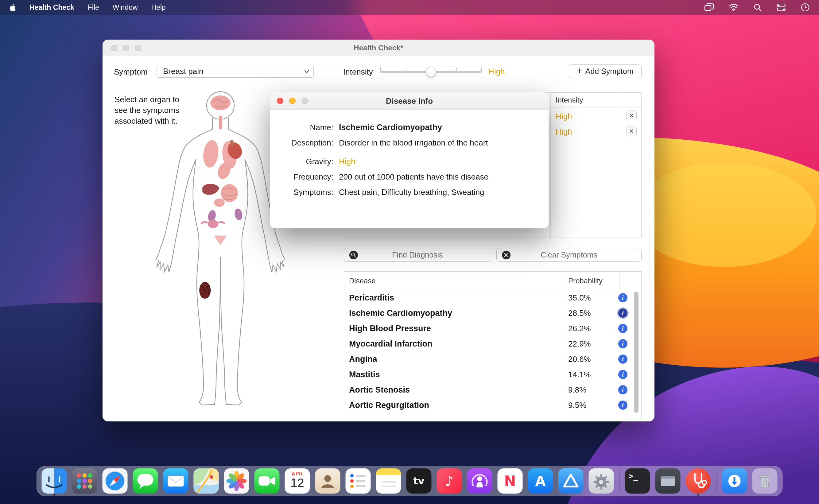  I want to click on name-label: Name:, so click(305, 127).